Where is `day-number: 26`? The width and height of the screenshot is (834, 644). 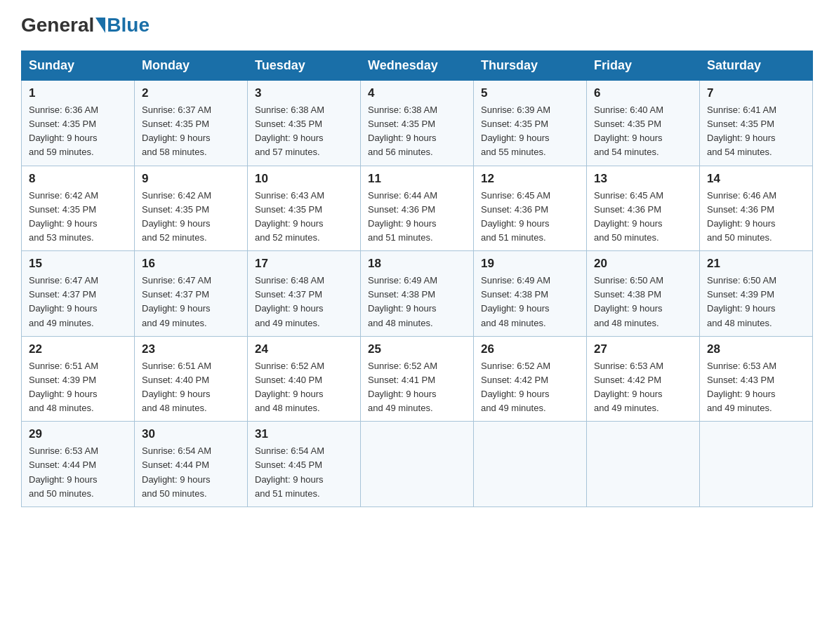 day-number: 26 is located at coordinates (530, 349).